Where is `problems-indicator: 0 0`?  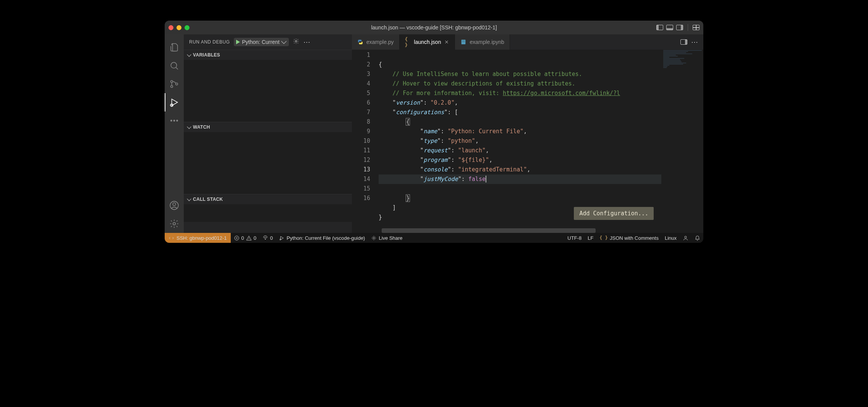
problems-indicator: 0 0 is located at coordinates (245, 238).